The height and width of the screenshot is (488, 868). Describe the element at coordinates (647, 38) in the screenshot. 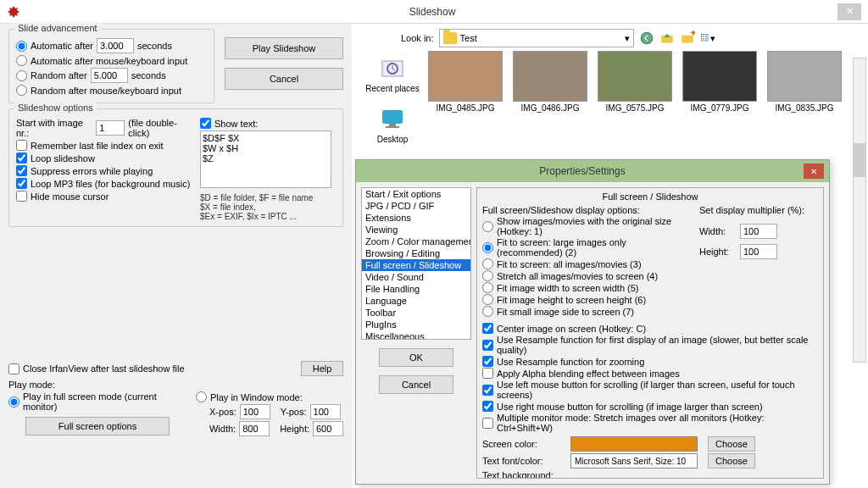

I see `back-icon` at that location.